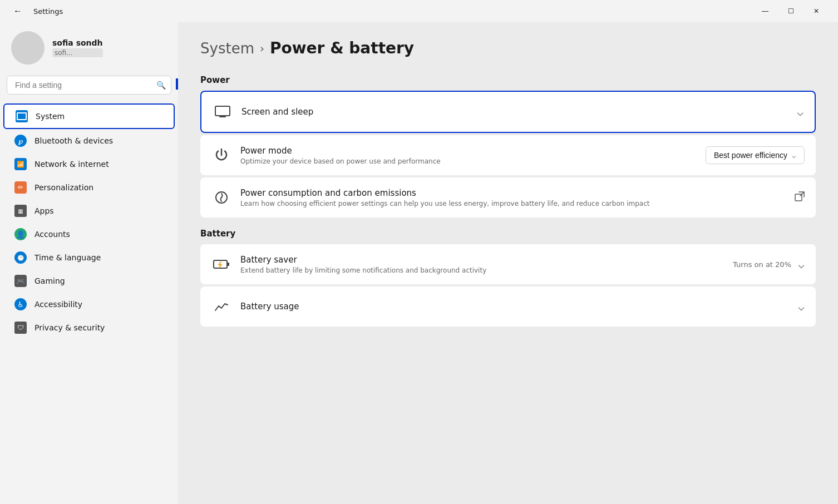  What do you see at coordinates (89, 49) in the screenshot?
I see `user-section: sofia sondh sofi...` at bounding box center [89, 49].